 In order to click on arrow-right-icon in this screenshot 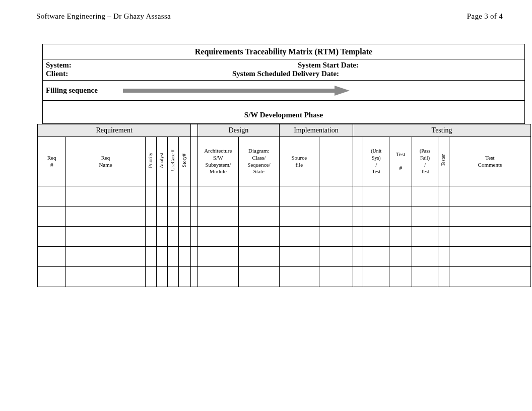, I will do `click(236, 91)`.